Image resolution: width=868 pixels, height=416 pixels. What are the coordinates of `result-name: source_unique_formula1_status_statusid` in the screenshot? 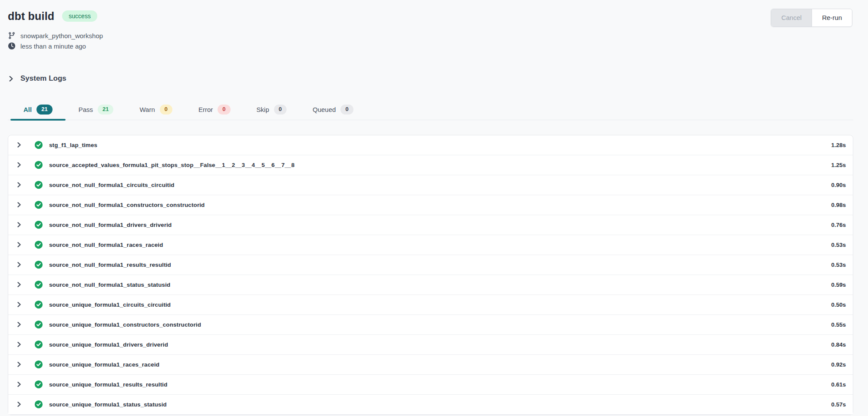 It's located at (108, 404).